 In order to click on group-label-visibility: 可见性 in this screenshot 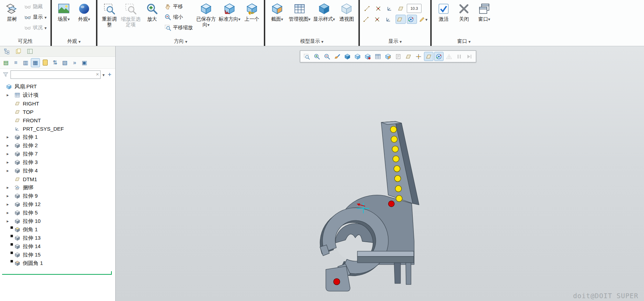, I will do `click(25, 41)`.